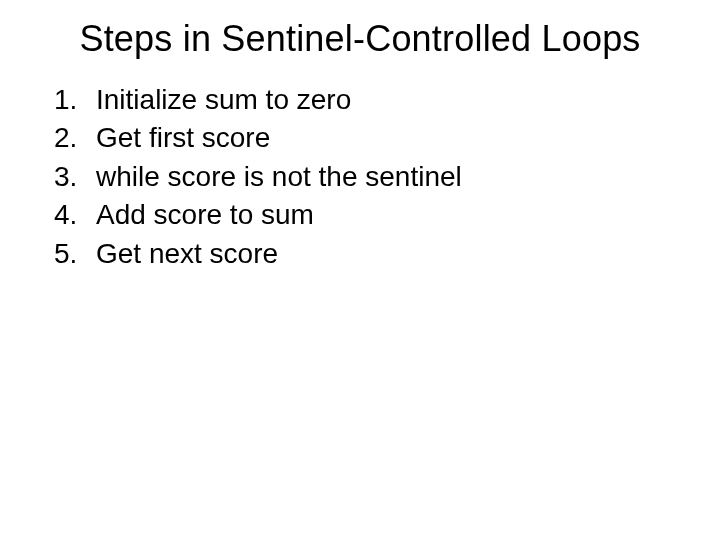  What do you see at coordinates (388, 254) in the screenshot?
I see `list-text: Get next score` at bounding box center [388, 254].